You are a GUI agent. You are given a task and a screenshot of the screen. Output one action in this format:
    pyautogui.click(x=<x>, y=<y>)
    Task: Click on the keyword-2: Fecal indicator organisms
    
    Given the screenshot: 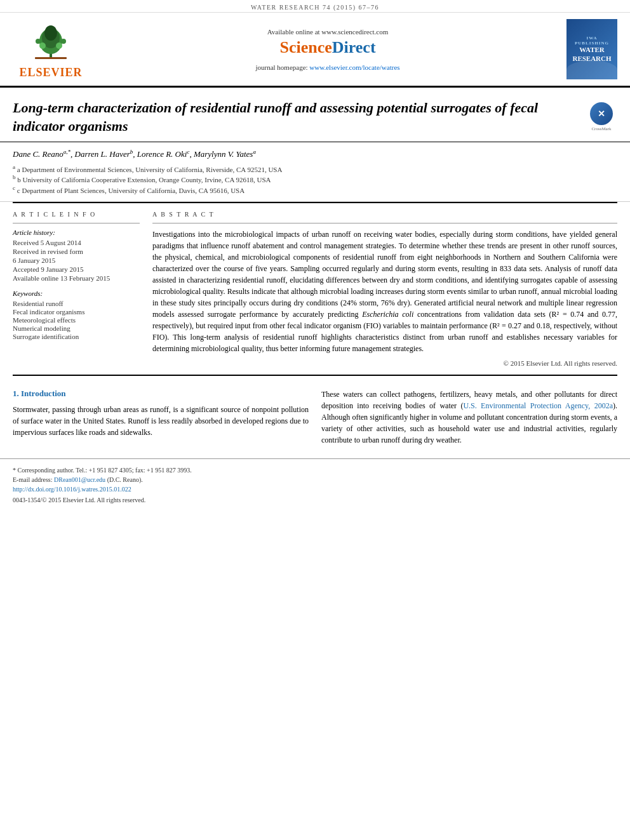 What is the action you would take?
    pyautogui.click(x=76, y=312)
    